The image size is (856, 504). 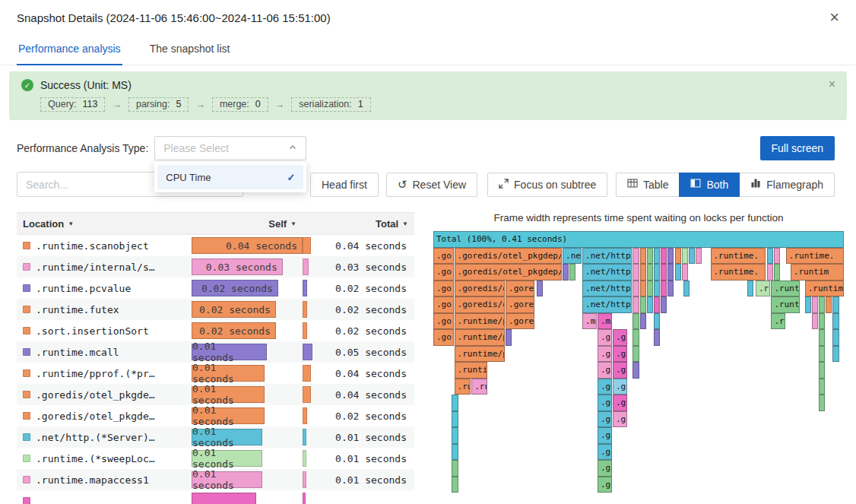 What do you see at coordinates (216, 373) in the screenshot?
I see `table-row: .runtime/pprof.(*pr…0.01 seconds0.04 sec…` at bounding box center [216, 373].